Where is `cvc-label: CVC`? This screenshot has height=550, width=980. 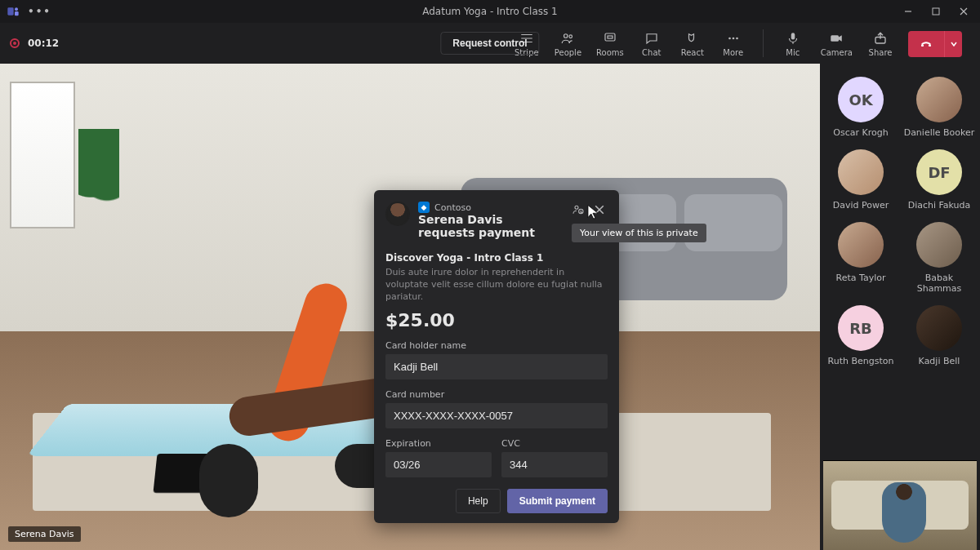 cvc-label: CVC is located at coordinates (555, 444).